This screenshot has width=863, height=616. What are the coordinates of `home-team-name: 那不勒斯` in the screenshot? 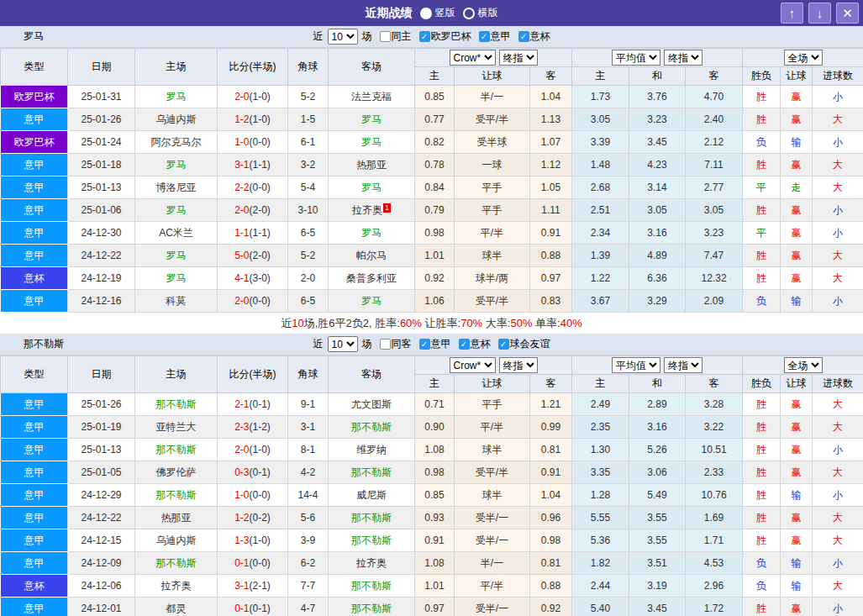 It's located at (176, 563).